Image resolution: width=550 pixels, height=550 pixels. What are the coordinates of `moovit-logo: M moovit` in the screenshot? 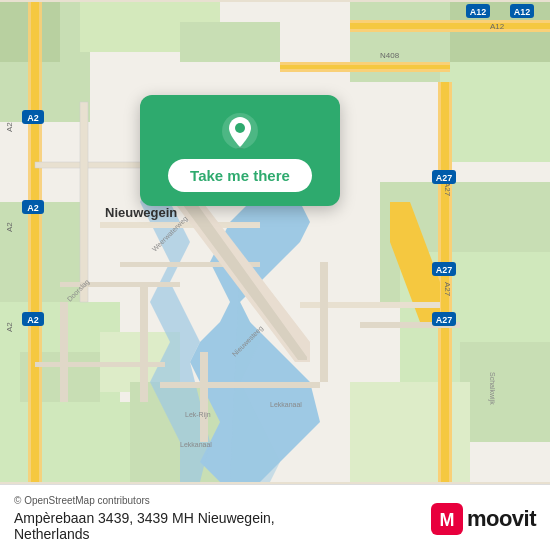 It's located at (484, 519).